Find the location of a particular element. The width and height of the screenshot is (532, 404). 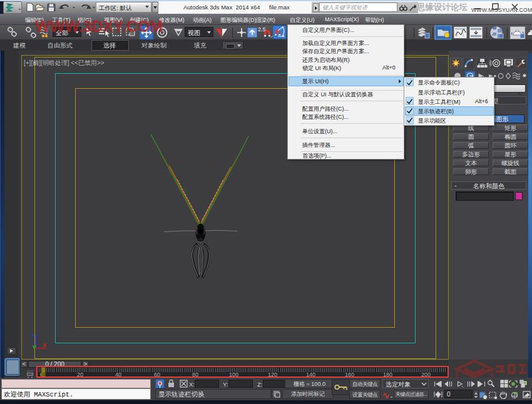

svg-text: X is located at coordinates (44, 345).